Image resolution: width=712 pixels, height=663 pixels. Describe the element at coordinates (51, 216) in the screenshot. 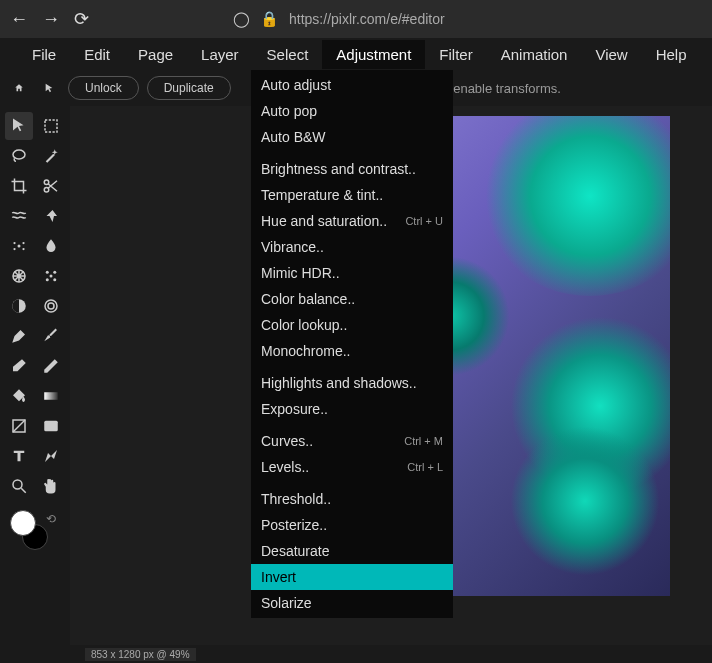

I see `clone-tool` at that location.